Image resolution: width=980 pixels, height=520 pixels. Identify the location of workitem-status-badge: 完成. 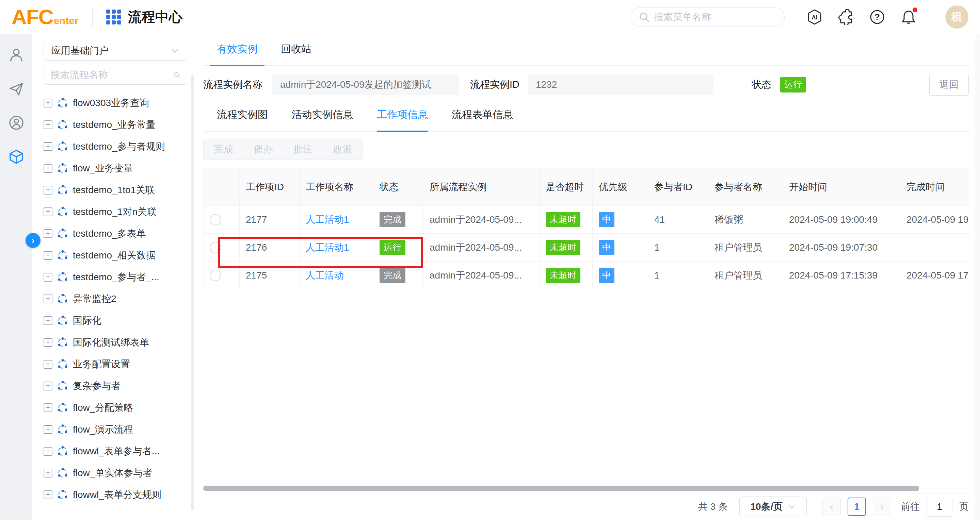
(393, 275).